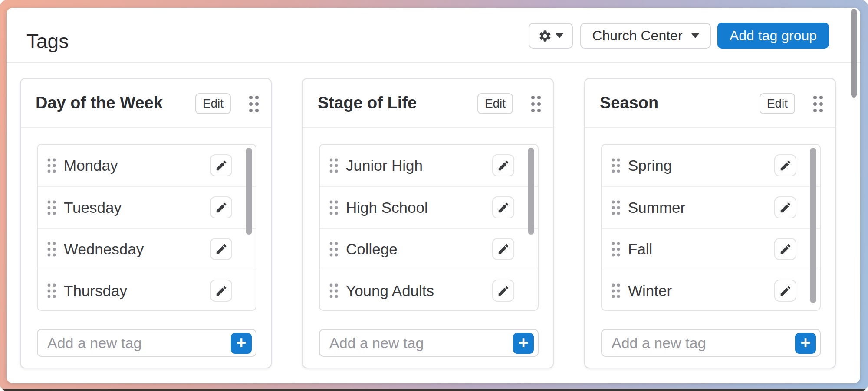 Image resolution: width=868 pixels, height=391 pixels. What do you see at coordinates (147, 290) in the screenshot?
I see `tag-row: Thursday` at bounding box center [147, 290].